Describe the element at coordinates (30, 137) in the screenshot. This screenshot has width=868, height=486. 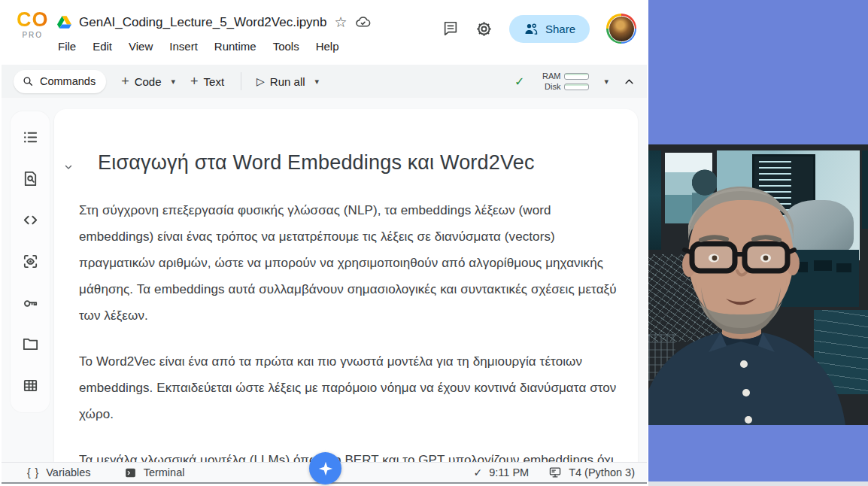
I see `table-of-contents-icon` at that location.